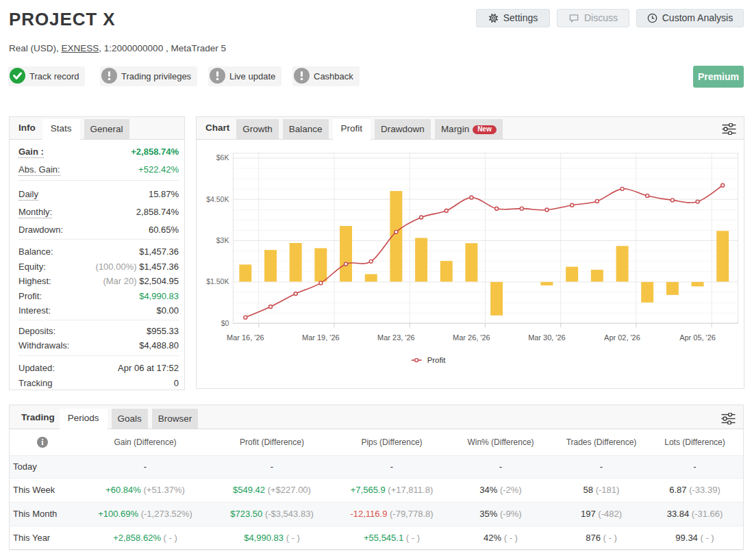  What do you see at coordinates (218, 200) in the screenshot?
I see `svg-text: $4.50K` at bounding box center [218, 200].